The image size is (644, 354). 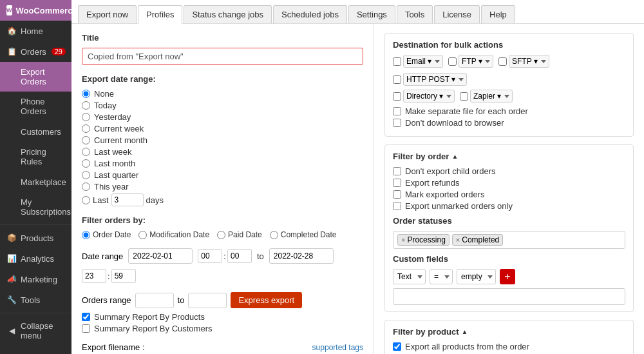 I want to click on date-to-input, so click(x=301, y=256).